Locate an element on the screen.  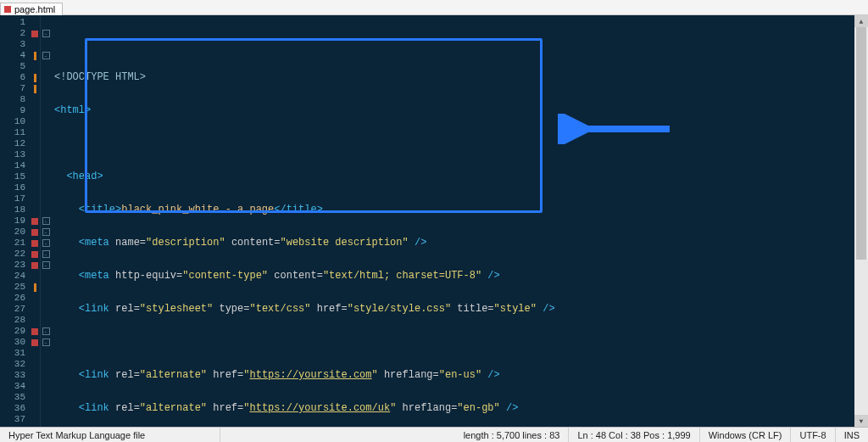
tab-label: page.html is located at coordinates (35, 9).